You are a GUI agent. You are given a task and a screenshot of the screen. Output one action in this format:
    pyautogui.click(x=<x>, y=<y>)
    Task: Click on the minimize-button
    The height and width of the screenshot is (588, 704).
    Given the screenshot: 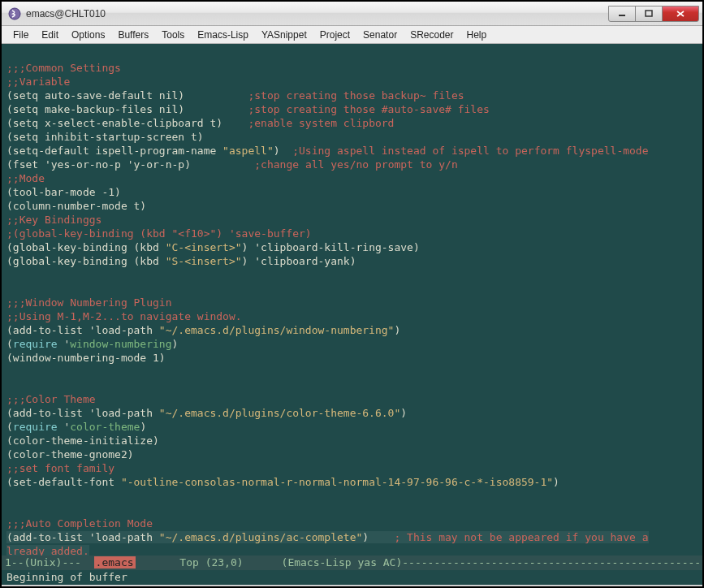 What is the action you would take?
    pyautogui.click(x=622, y=14)
    